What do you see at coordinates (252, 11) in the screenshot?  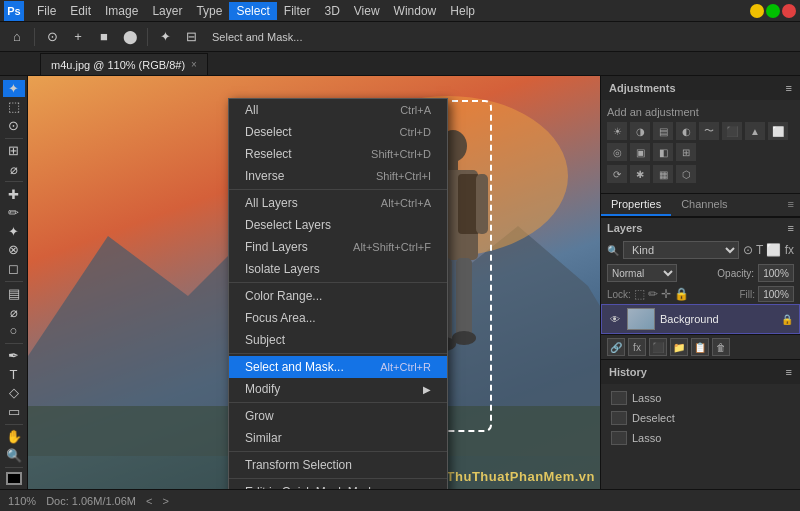 I see `menu-select: Select` at bounding box center [252, 11].